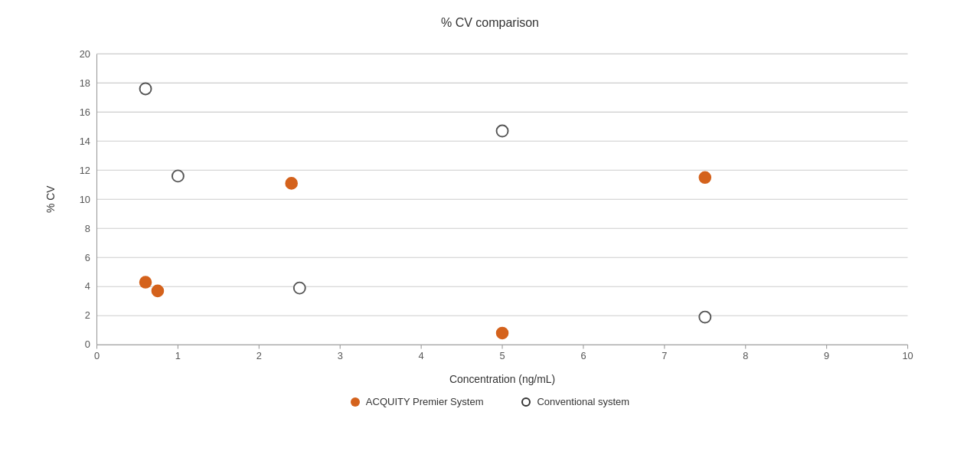 The width and height of the screenshot is (980, 461). I want to click on conventional-legend-icon, so click(526, 402).